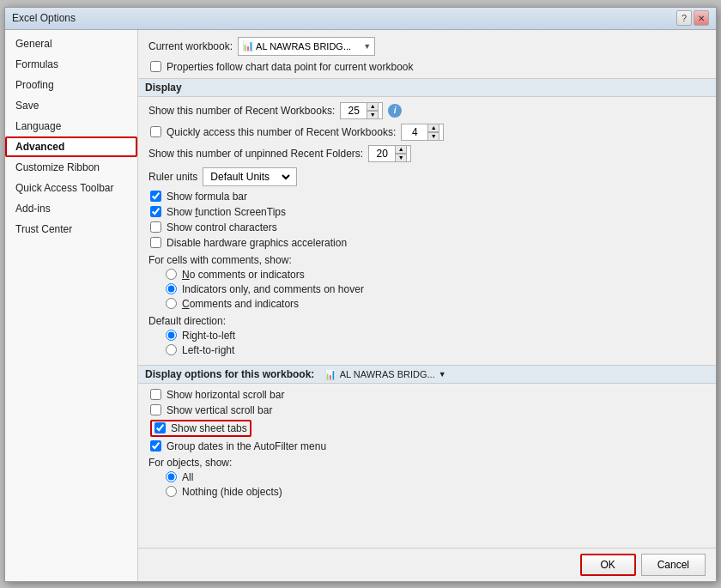 The image size is (721, 588). Describe the element at coordinates (427, 177) in the screenshot. I see `ruler-units-row: Ruler units Default Units Inches Centime…` at that location.